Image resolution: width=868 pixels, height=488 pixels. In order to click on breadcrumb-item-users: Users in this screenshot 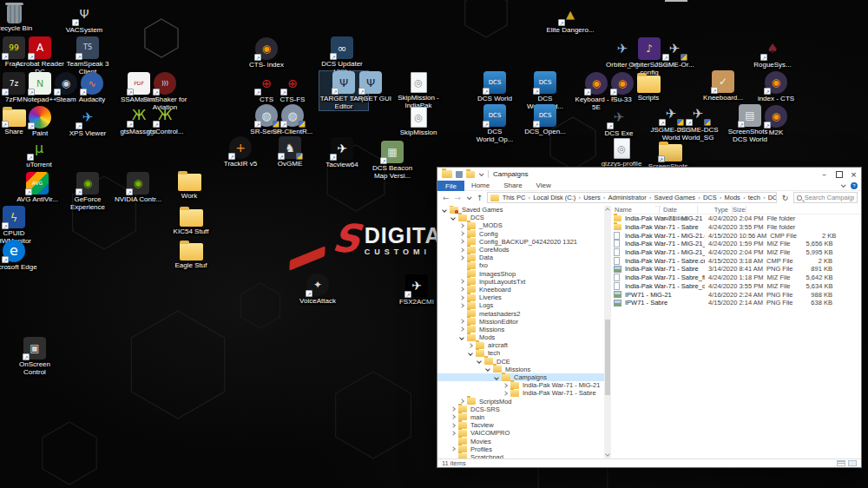, I will do `click(592, 198)`.